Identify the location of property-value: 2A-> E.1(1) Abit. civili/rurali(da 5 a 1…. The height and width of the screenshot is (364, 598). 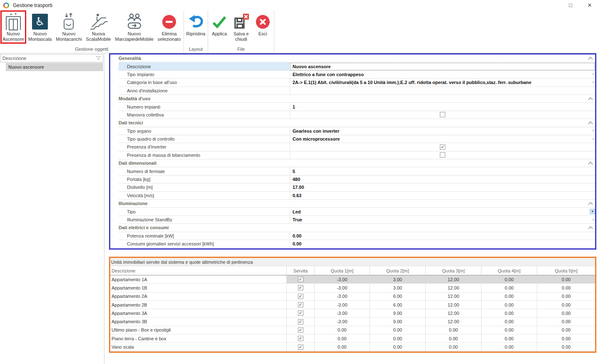
(443, 82).